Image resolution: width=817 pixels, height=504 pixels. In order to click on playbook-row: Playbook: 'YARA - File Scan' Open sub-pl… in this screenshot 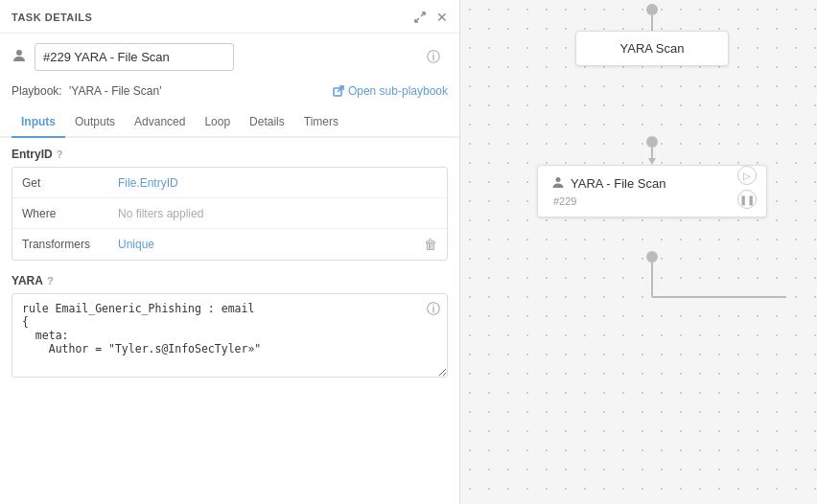, I will do `click(230, 94)`.